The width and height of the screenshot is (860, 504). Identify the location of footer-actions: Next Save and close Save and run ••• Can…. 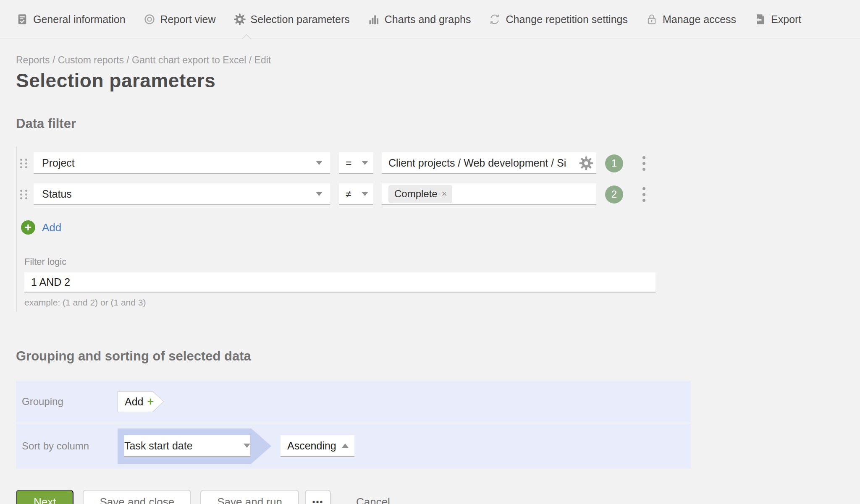
(438, 497).